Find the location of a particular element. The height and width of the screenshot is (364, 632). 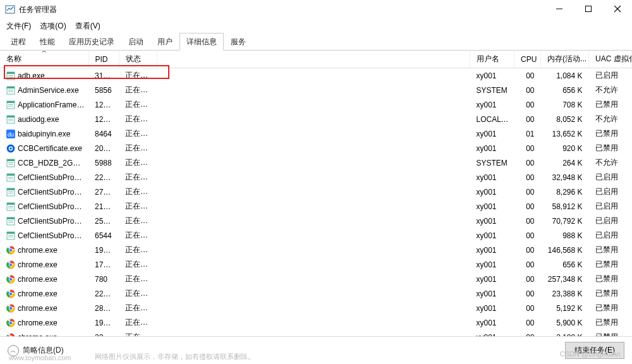

cell-uac: 已禁用 is located at coordinates (611, 264).